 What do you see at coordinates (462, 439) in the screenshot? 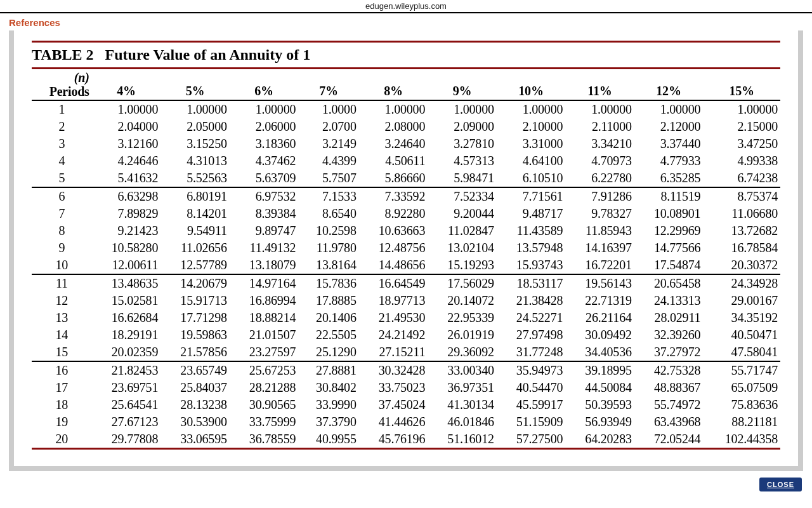
I see `value-cell: 51.16012` at bounding box center [462, 439].